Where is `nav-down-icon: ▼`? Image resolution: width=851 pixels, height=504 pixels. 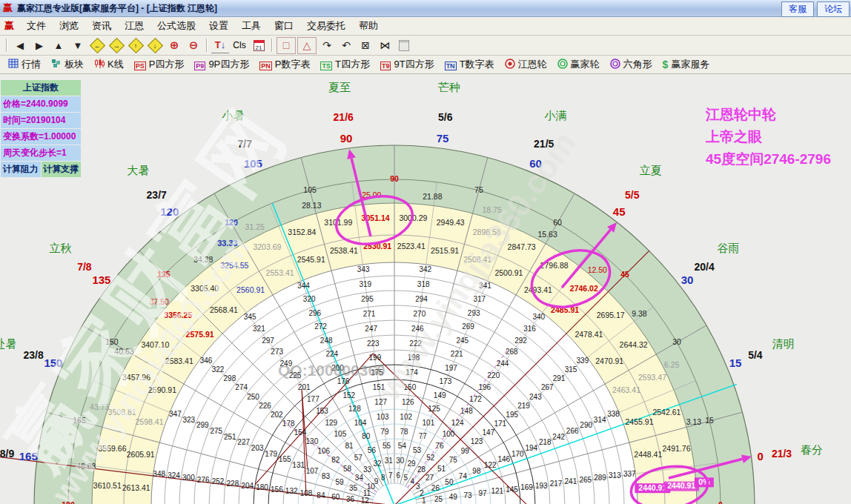
nav-down-icon: ▼ is located at coordinates (78, 46).